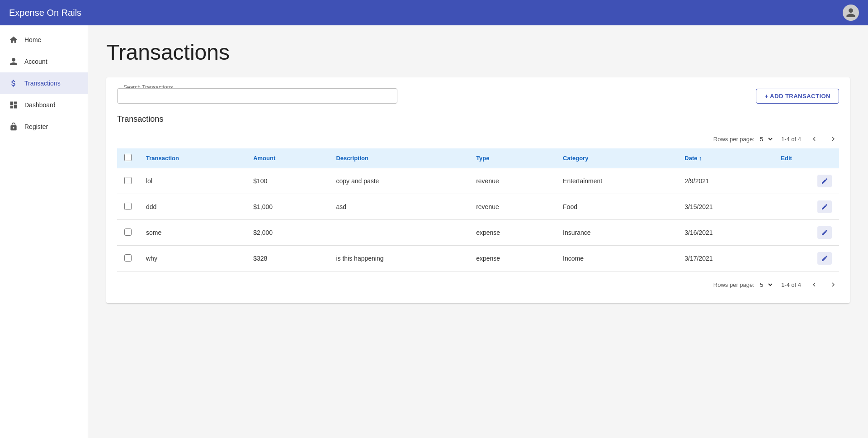 The width and height of the screenshot is (868, 438). I want to click on pagination-info-bottom: 1-4 of 4, so click(791, 285).